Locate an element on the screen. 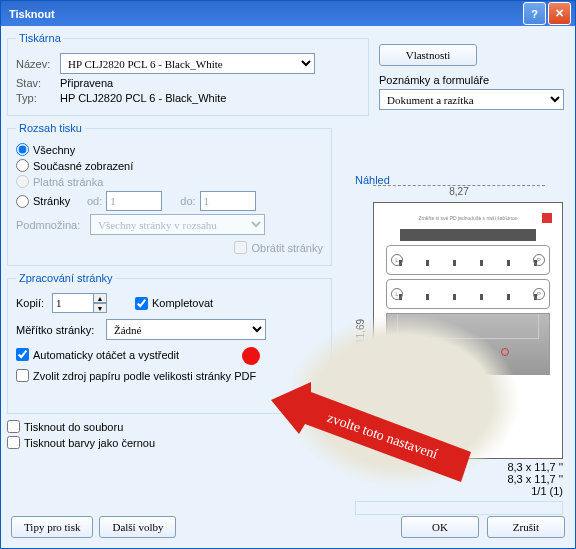 This screenshot has height=549, width=576. tofile-label: Tisknout do souboru is located at coordinates (74, 427).